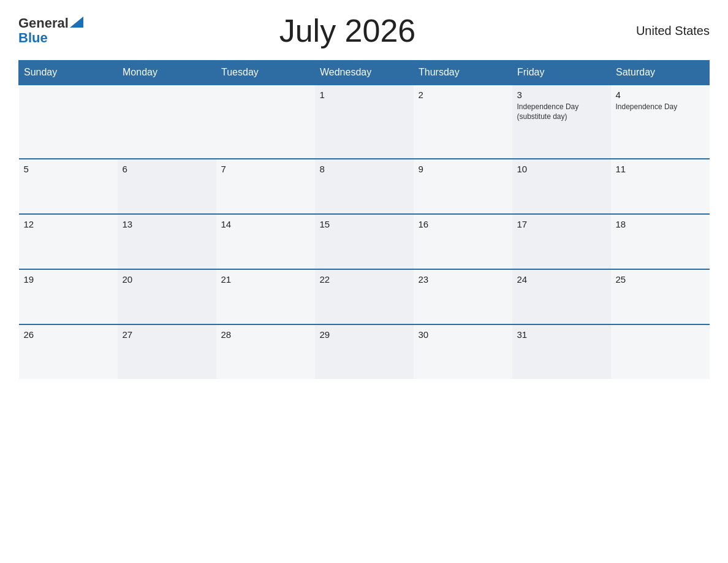  Describe the element at coordinates (167, 186) in the screenshot. I see `calendar-cell: 6` at that location.